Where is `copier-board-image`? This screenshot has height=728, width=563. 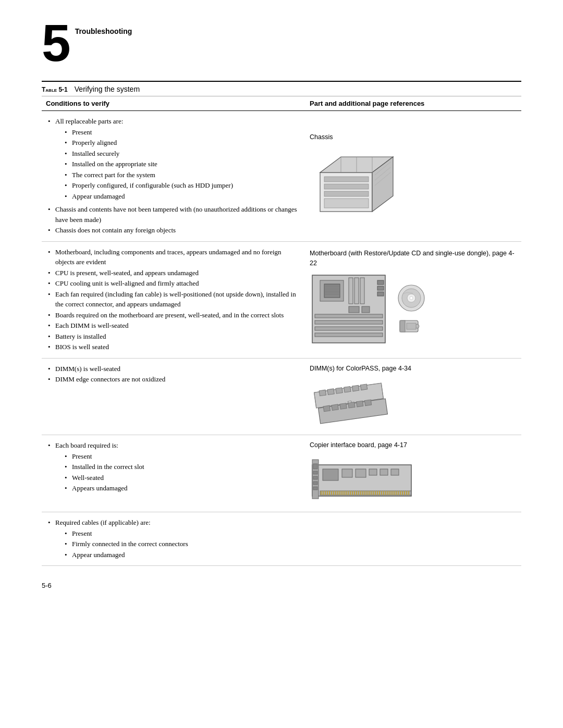 copier-board-image is located at coordinates (364, 480).